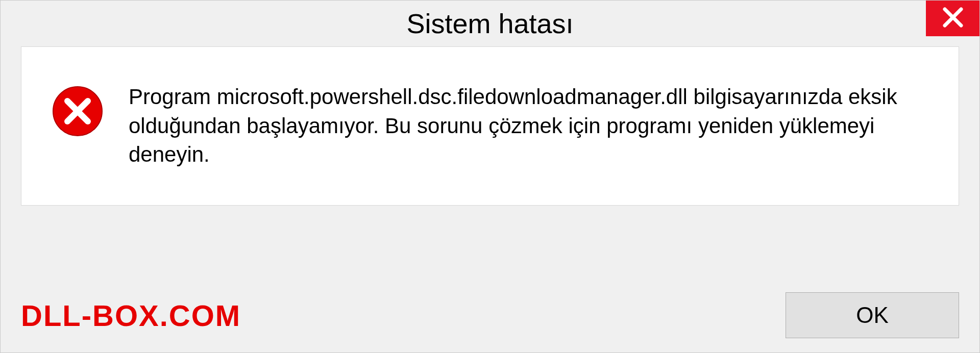 Image resolution: width=980 pixels, height=353 pixels. Describe the element at coordinates (952, 18) in the screenshot. I see `close-button` at that location.